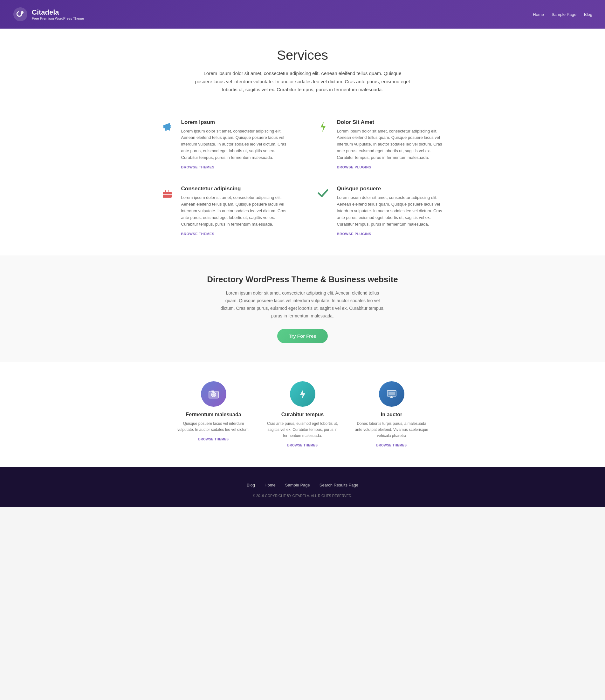 This screenshot has width=605, height=700. I want to click on footer-nav-home: Home, so click(270, 485).